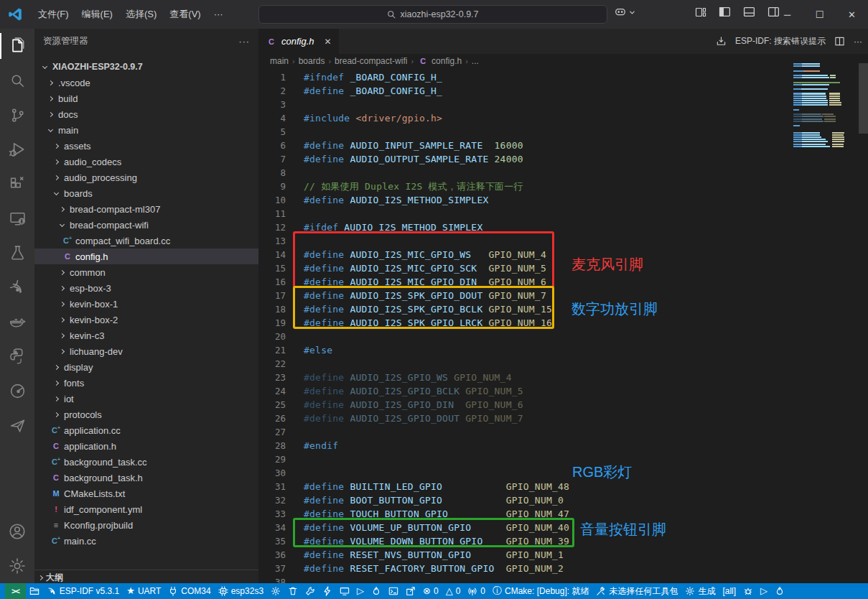  What do you see at coordinates (245, 42) in the screenshot?
I see `sidebar-more-actions: ···` at bounding box center [245, 42].